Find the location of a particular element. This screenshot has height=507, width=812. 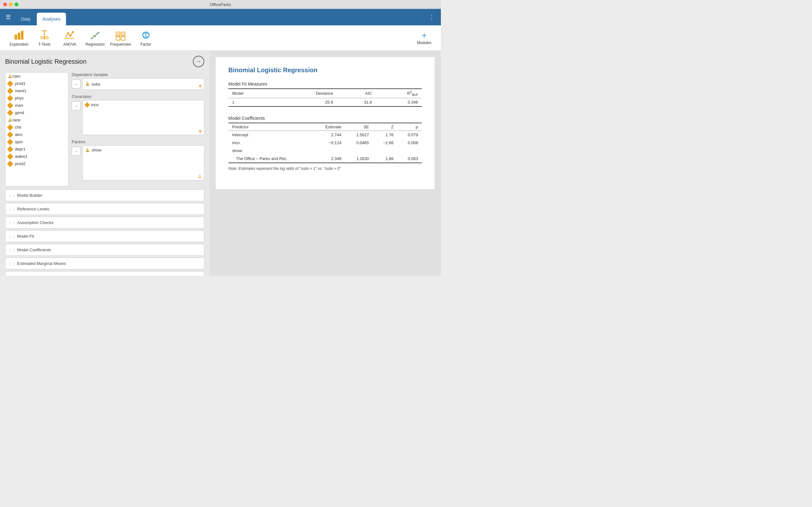

var-ment1: ment1 is located at coordinates (37, 91).